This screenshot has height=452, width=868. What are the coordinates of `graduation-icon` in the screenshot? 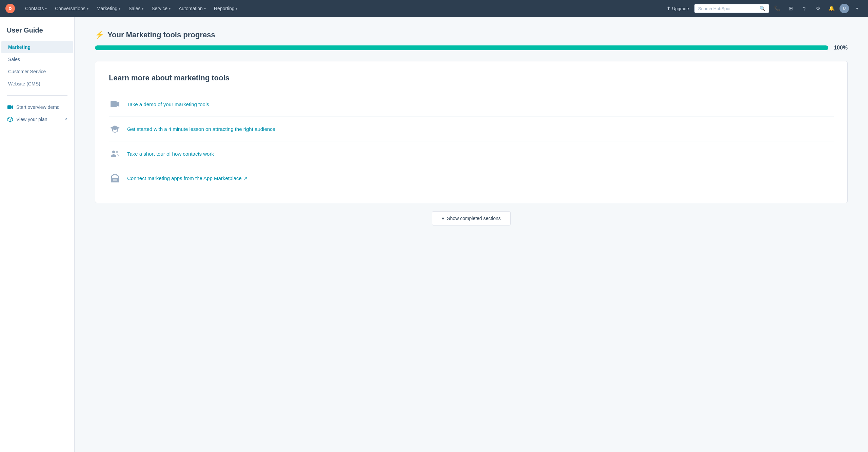 It's located at (115, 129).